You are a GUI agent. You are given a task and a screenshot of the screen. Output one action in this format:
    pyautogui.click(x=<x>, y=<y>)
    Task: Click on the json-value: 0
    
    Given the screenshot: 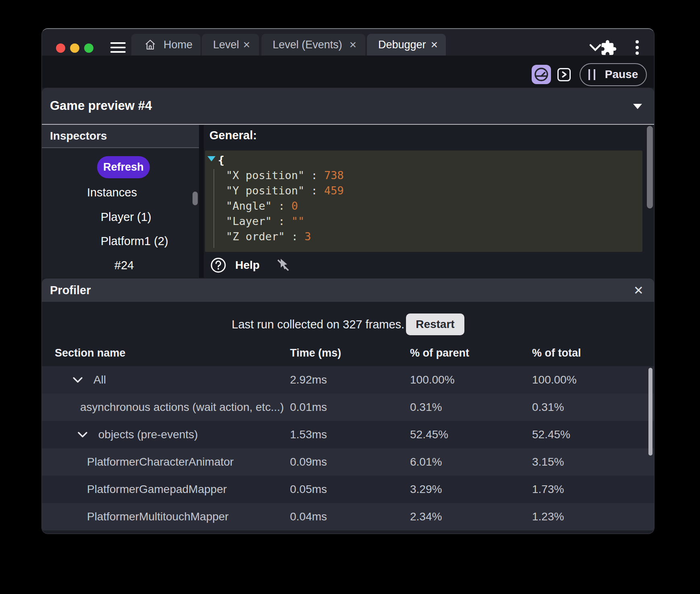 What is the action you would take?
    pyautogui.click(x=295, y=206)
    